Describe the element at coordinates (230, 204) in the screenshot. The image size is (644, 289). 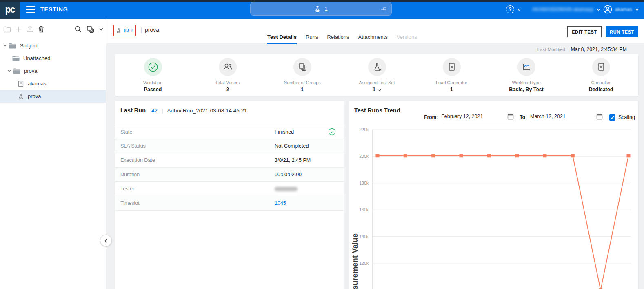
I see `last-run-row-timeslot: Timeslot 1045` at that location.